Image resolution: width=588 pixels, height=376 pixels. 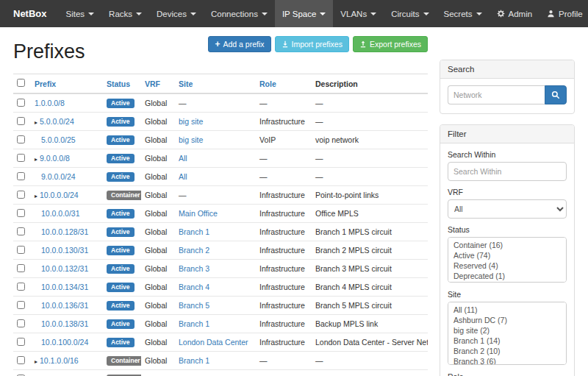 I want to click on site-option: Branch 3 (6), so click(x=507, y=361).